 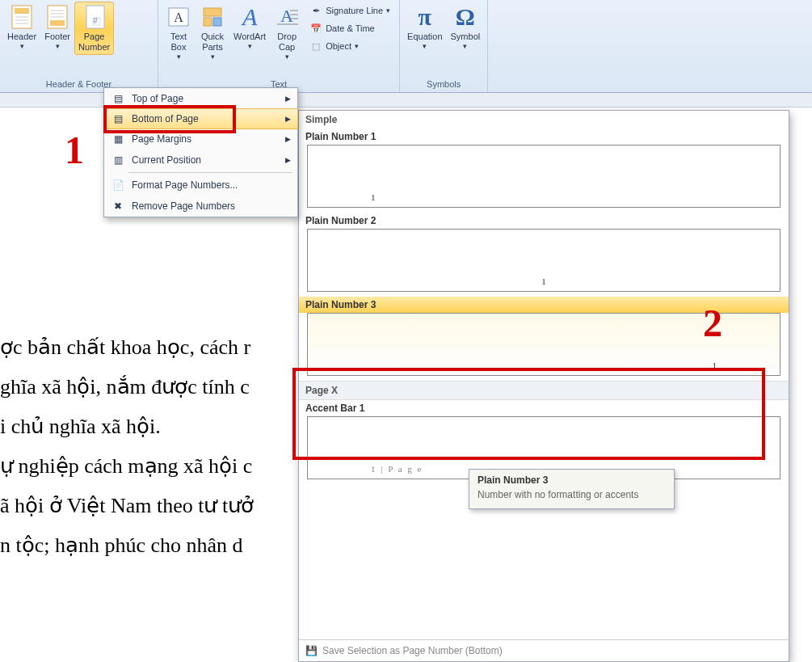 What do you see at coordinates (118, 119) in the screenshot?
I see `page-bottom-icon: ▤` at bounding box center [118, 119].